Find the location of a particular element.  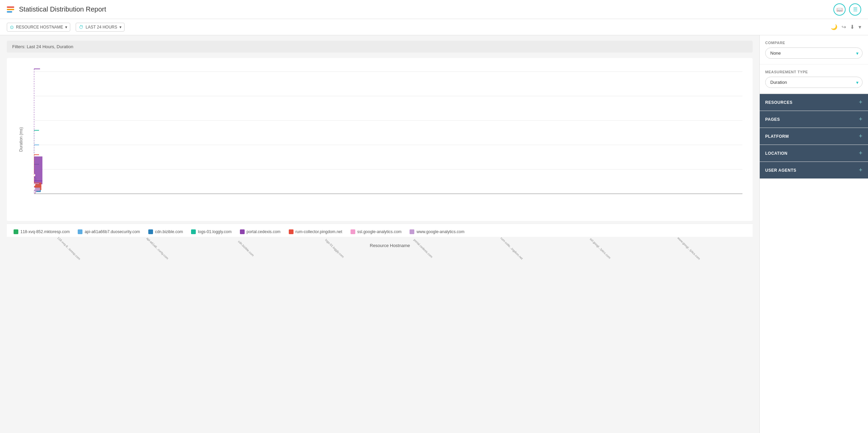

x-label-1: 118-xvq-8...toresp.com is located at coordinates (59, 258).